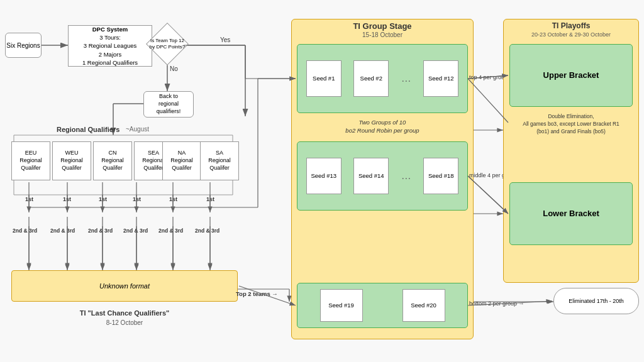 The image size is (644, 362). Describe the element at coordinates (167, 44) in the screenshot. I see `dpc-points-label: Is Team Top 12 by DPC Points?` at that location.